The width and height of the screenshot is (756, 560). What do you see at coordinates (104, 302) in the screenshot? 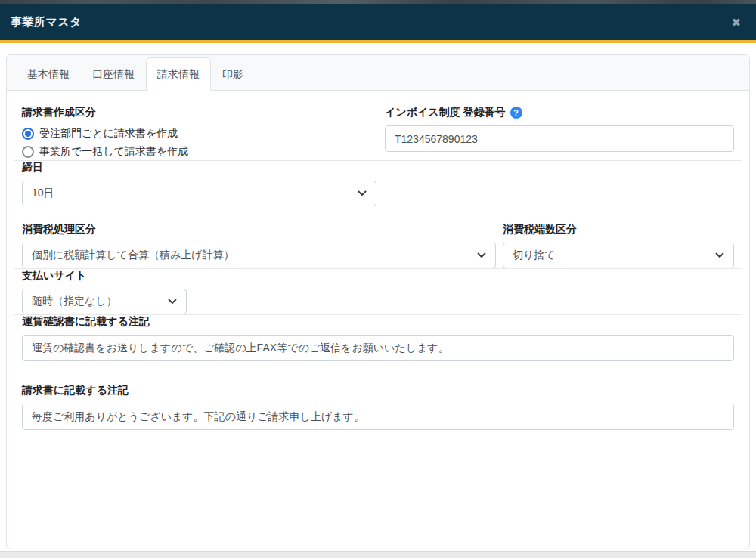
I see `payment-site-select: 随時（指定なし）` at bounding box center [104, 302].